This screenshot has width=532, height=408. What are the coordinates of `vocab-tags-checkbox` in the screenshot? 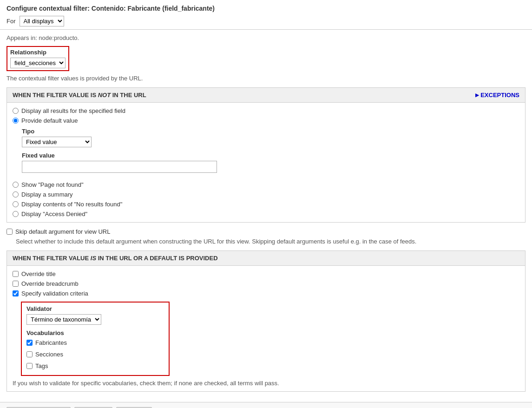 It's located at (30, 366).